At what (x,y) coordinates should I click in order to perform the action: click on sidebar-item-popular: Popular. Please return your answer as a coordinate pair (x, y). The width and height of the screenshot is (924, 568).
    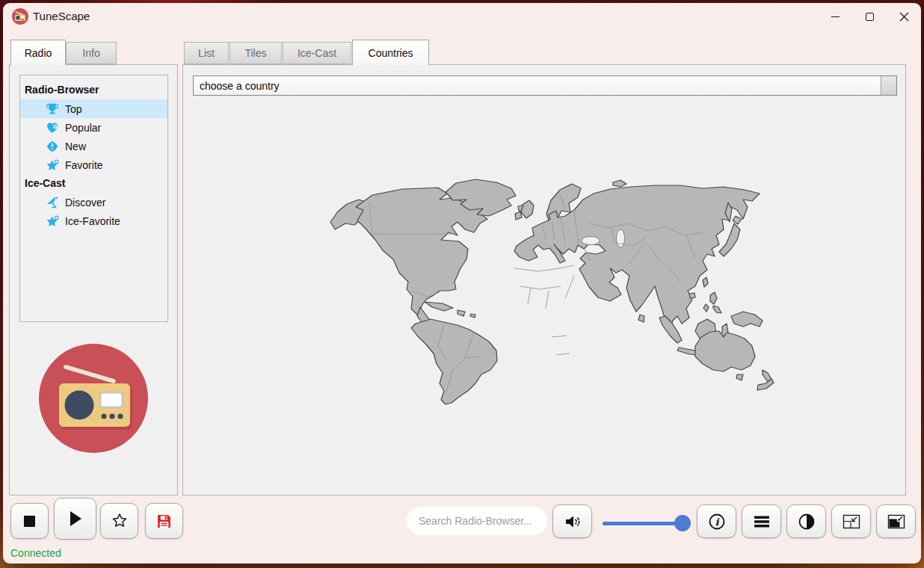
    Looking at the image, I should click on (94, 127).